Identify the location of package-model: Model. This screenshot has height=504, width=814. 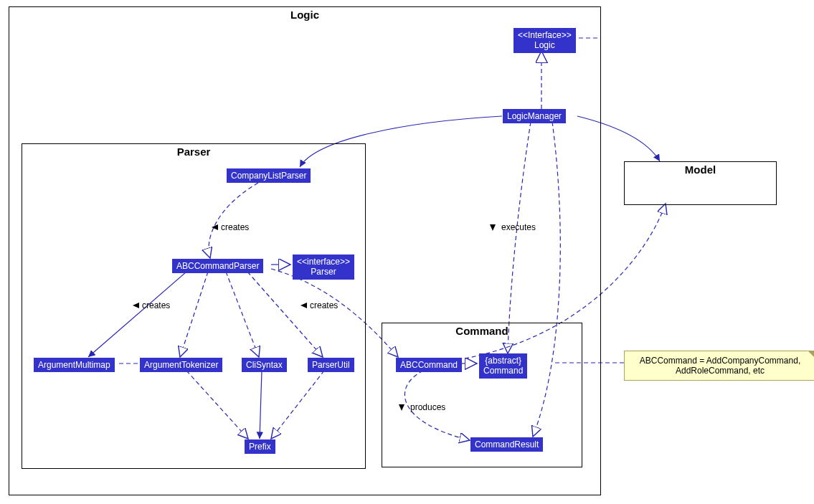
(700, 184).